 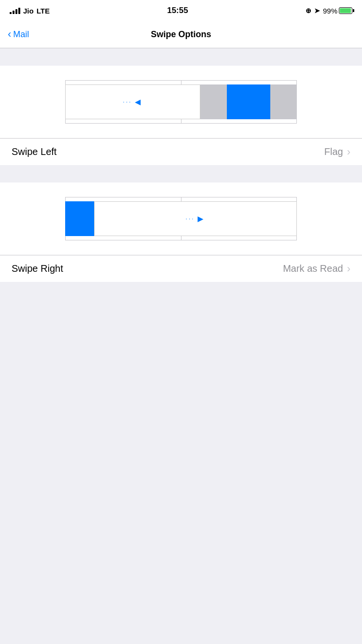 I want to click on swipe-left-row: Swipe Left Flag ›, so click(x=181, y=152).